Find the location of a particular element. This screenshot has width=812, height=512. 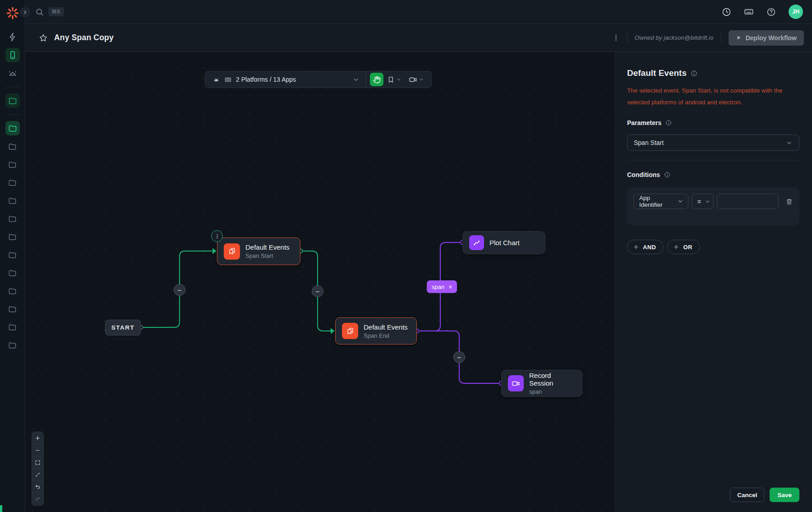

condition-operator-select: = is located at coordinates (703, 201).